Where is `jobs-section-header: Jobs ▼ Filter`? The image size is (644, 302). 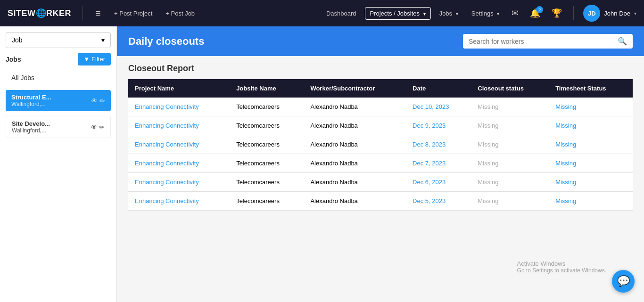 jobs-section-header: Jobs ▼ Filter is located at coordinates (58, 59).